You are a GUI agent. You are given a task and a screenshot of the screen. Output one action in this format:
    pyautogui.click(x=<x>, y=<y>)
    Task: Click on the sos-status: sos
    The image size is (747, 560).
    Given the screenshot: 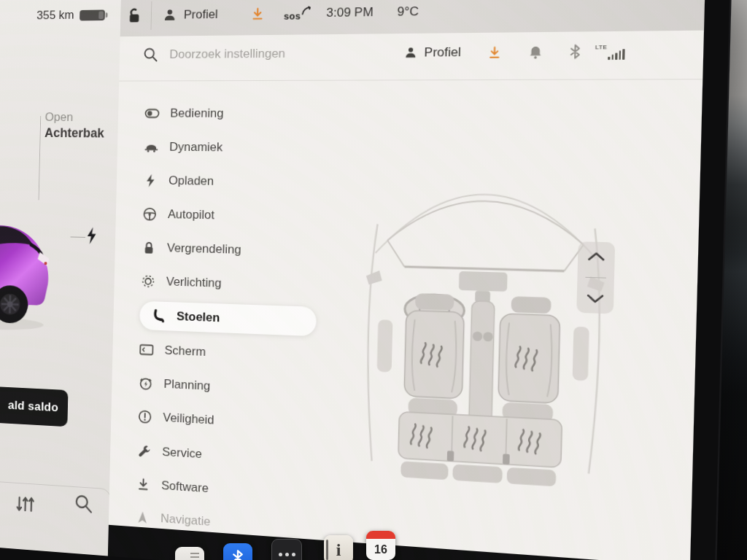 What is the action you would take?
    pyautogui.click(x=298, y=13)
    